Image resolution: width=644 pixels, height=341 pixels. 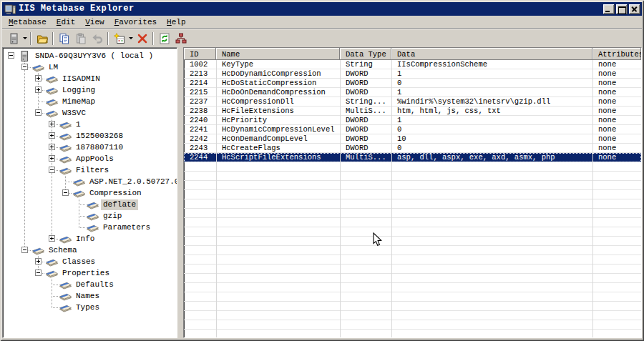 What do you see at coordinates (609, 9) in the screenshot?
I see `minimize-button` at bounding box center [609, 9].